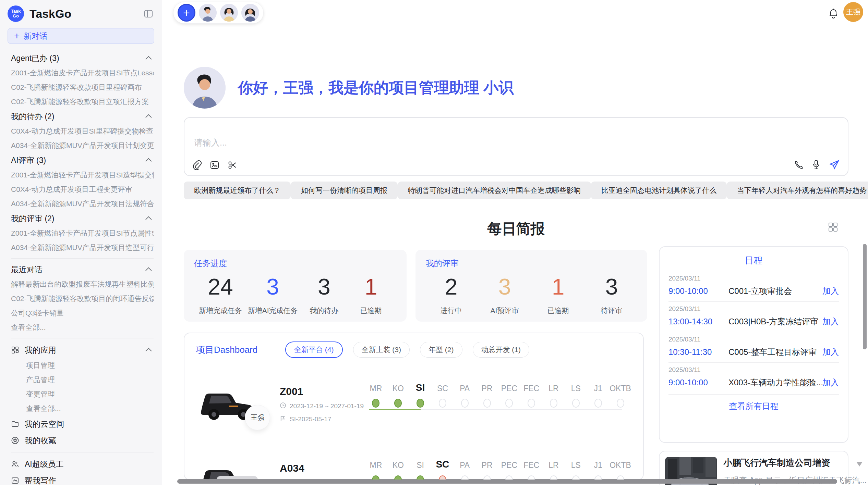 The height and width of the screenshot is (485, 868). Describe the element at coordinates (82, 327) in the screenshot. I see `view-all-chats-link: 查看全部...` at that location.